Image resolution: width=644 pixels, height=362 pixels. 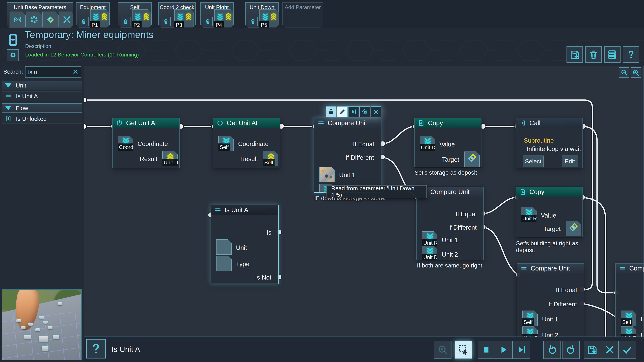 I want to click on coordinate-chip: Coord, so click(x=126, y=143).